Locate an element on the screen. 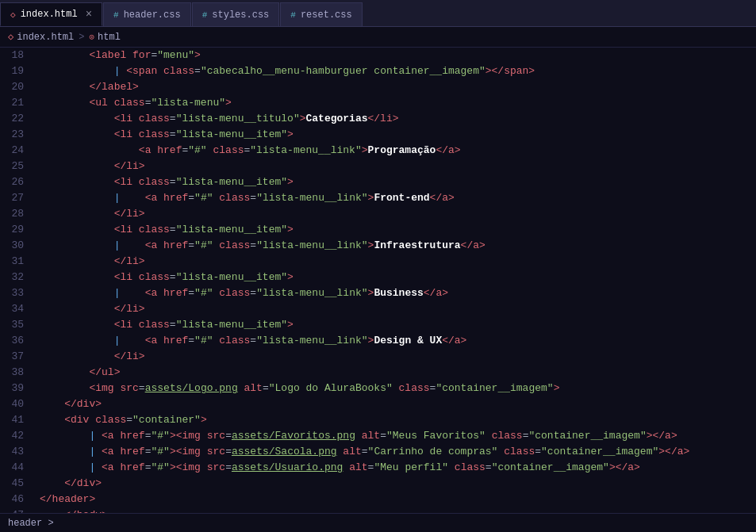  line-num-29: 29 is located at coordinates (15, 230).